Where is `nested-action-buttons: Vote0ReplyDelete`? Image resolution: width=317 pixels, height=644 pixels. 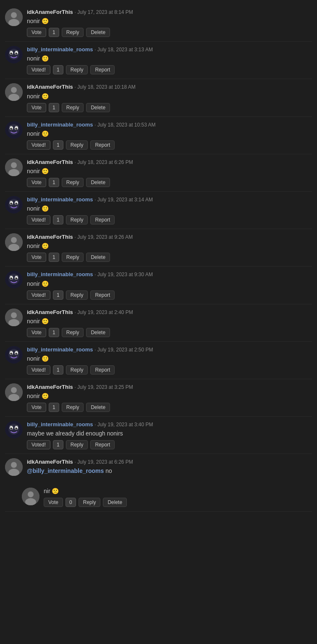
nested-action-buttons: Vote0ReplyDelete is located at coordinates (178, 502).